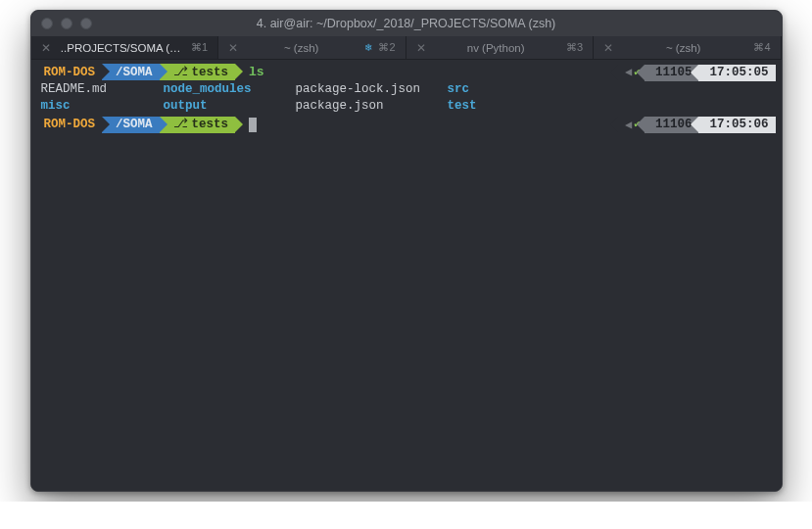  I want to click on file-item: README.md, so click(102, 90).